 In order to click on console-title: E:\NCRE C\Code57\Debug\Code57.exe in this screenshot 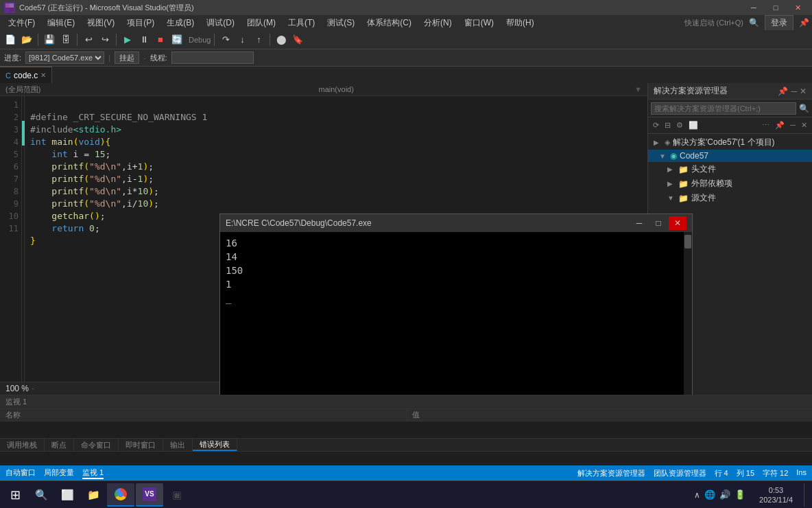, I will do `click(428, 223)`.